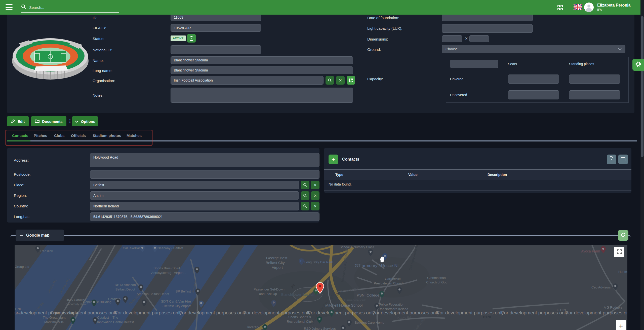 The image size is (644, 330). I want to click on top-navbar: Elizabeta Peronja IFA, so click(322, 7).